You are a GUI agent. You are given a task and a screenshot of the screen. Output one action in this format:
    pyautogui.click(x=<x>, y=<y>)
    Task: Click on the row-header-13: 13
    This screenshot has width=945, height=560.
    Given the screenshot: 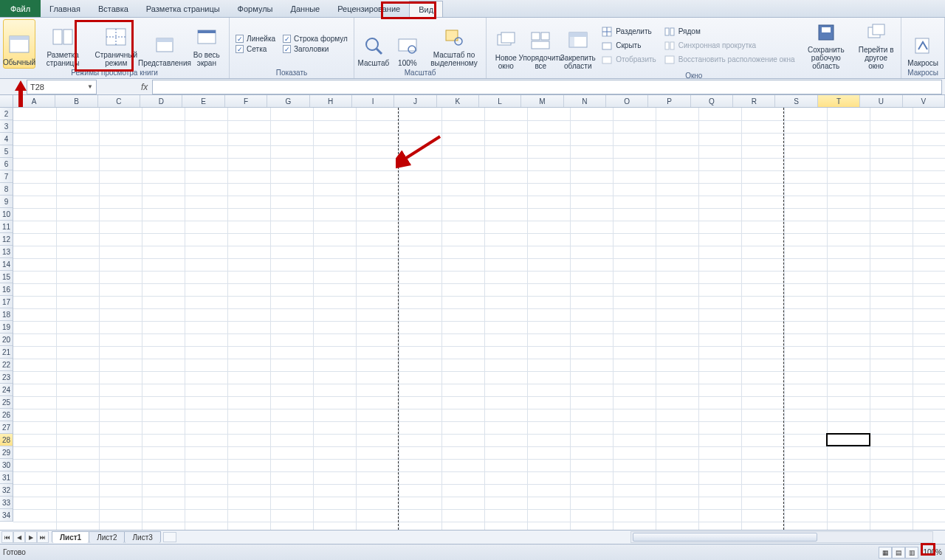 What is the action you would take?
    pyautogui.click(x=6, y=252)
    